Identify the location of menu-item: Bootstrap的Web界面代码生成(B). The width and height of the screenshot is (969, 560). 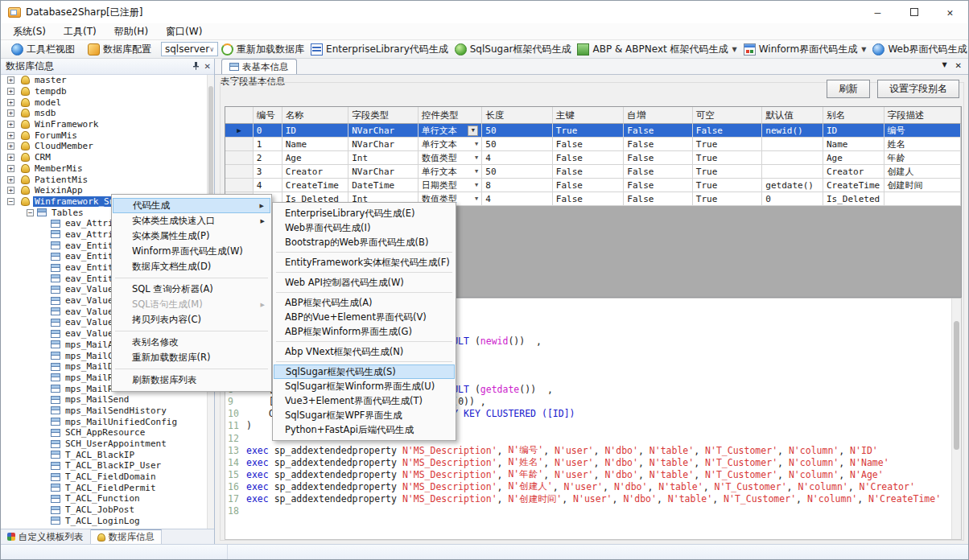
(364, 242).